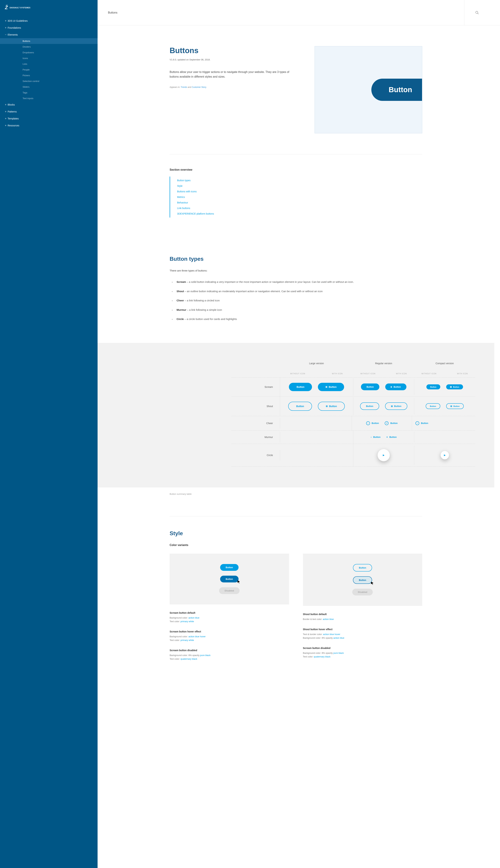 This screenshot has height=868, width=500. I want to click on scream-sm-icon: ▤Button, so click(455, 387).